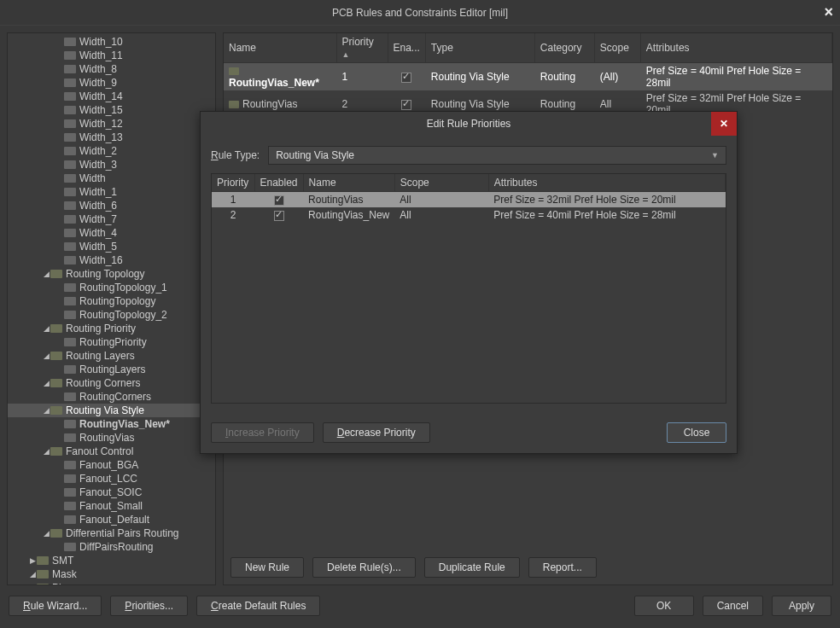 This screenshot has width=840, height=628. What do you see at coordinates (111, 165) in the screenshot?
I see `tree-item: Width_3` at bounding box center [111, 165].